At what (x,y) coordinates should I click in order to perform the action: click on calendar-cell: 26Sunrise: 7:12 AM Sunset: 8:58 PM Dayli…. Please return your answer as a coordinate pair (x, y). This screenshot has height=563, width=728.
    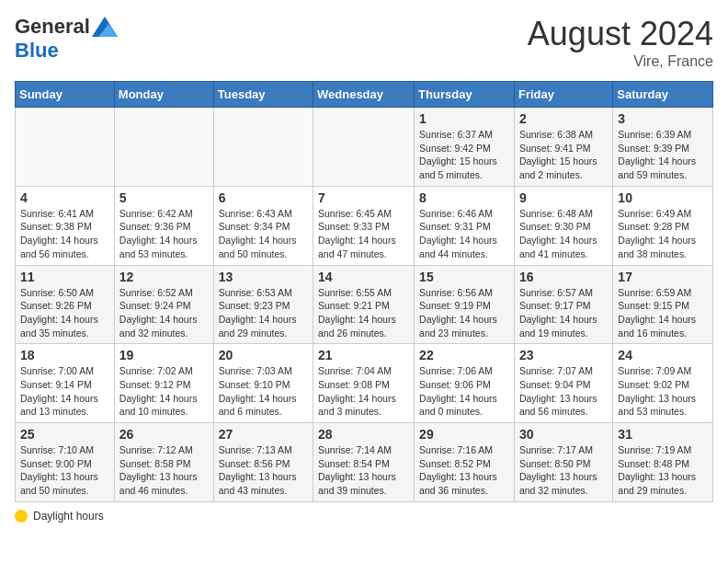
    Looking at the image, I should click on (164, 463).